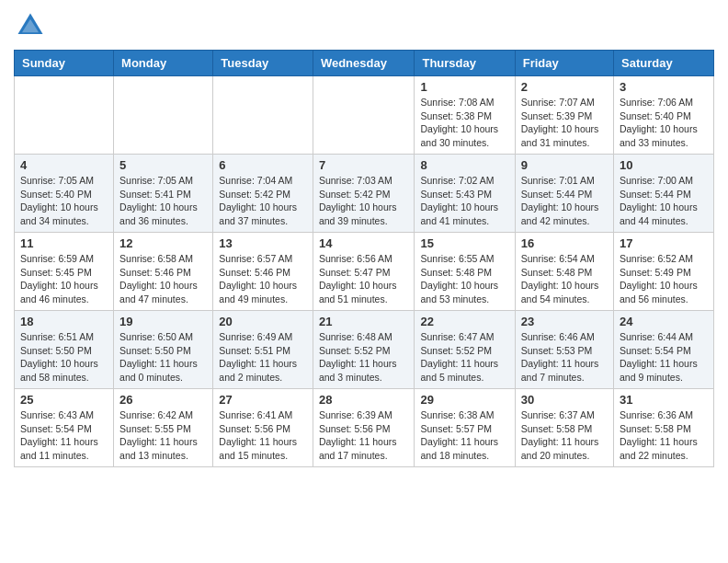 The width and height of the screenshot is (728, 563). Describe the element at coordinates (64, 399) in the screenshot. I see `day-number: 25` at that location.